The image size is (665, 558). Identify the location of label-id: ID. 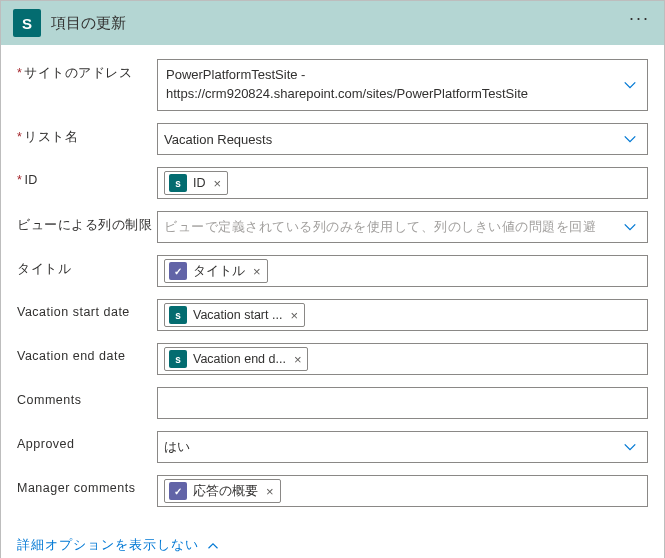
(87, 177).